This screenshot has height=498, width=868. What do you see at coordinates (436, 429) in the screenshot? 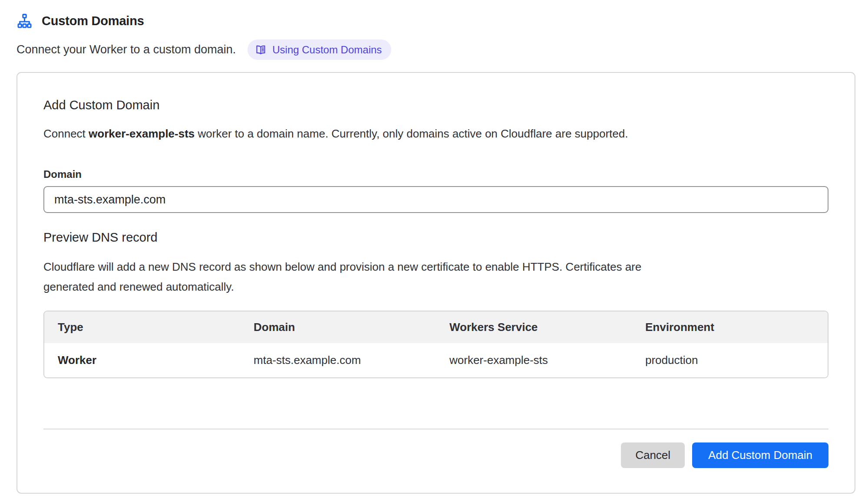
I see `footer-divider` at bounding box center [436, 429].